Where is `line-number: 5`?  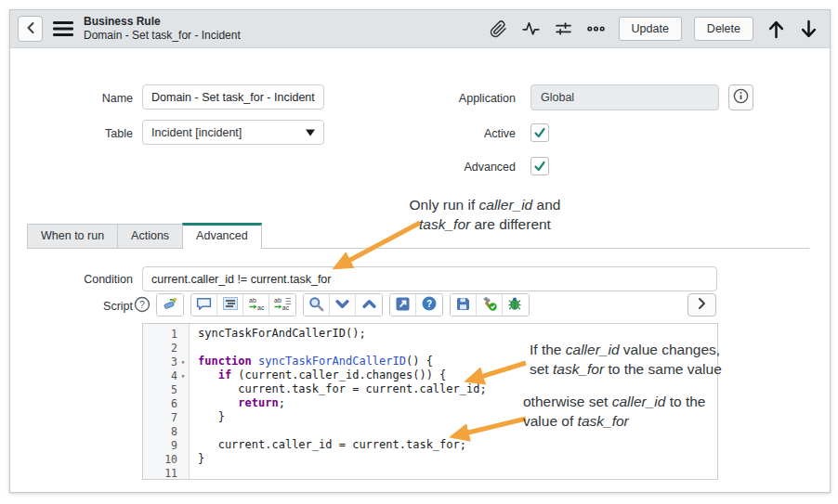 line-number: 5 is located at coordinates (165, 390).